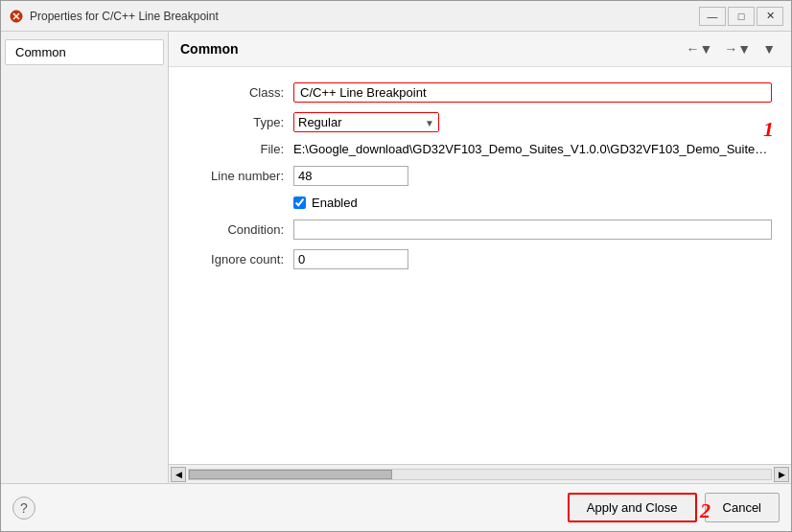 Image resolution: width=792 pixels, height=532 pixels. What do you see at coordinates (712, 16) in the screenshot?
I see `minimize-button: —` at bounding box center [712, 16].